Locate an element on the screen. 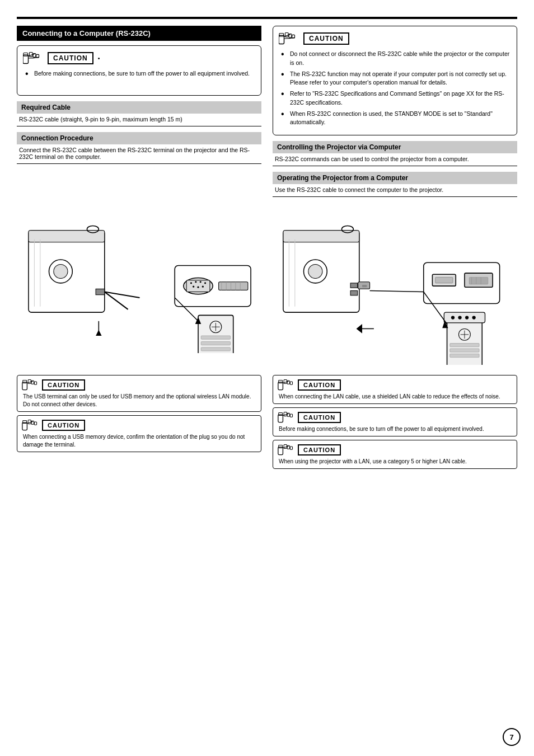  left-caution-header: CAUTION • is located at coordinates (139, 58).